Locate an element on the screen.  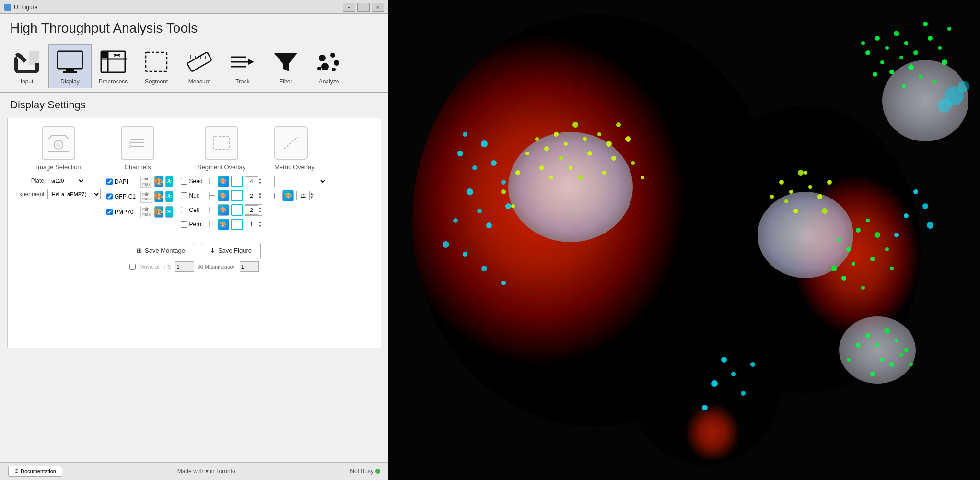
fps-input is located at coordinates (185, 267).